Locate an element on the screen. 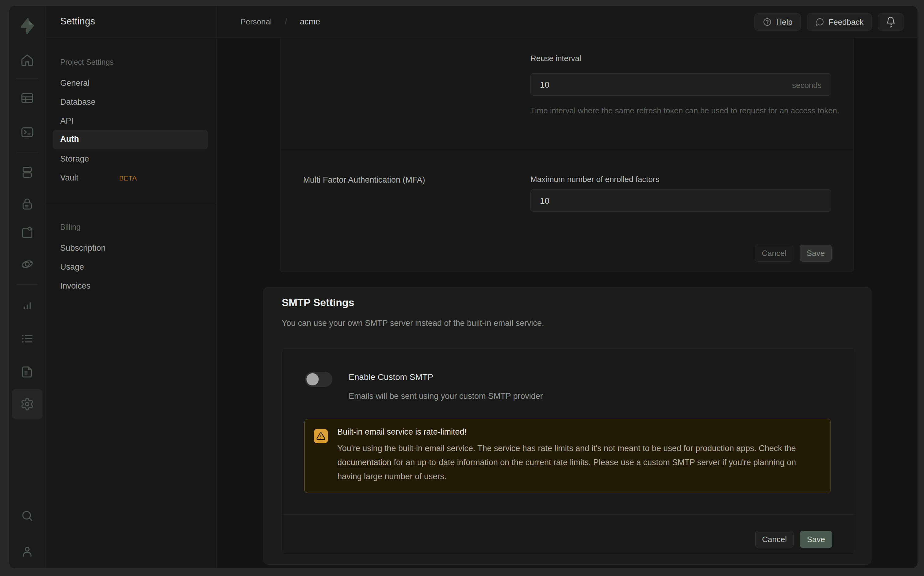 The height and width of the screenshot is (576, 924). sidenav-title: Settings is located at coordinates (78, 21).